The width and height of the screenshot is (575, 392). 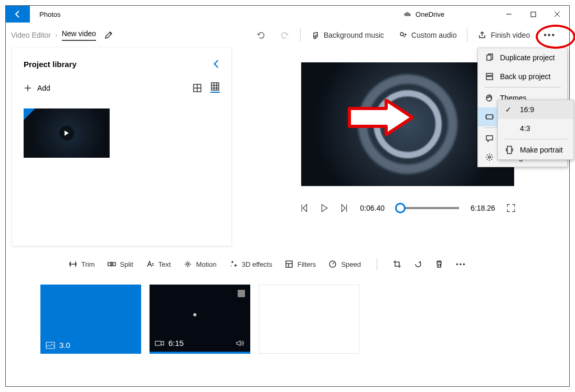 I want to click on onedrive-label: OneDrive, so click(x=430, y=15).